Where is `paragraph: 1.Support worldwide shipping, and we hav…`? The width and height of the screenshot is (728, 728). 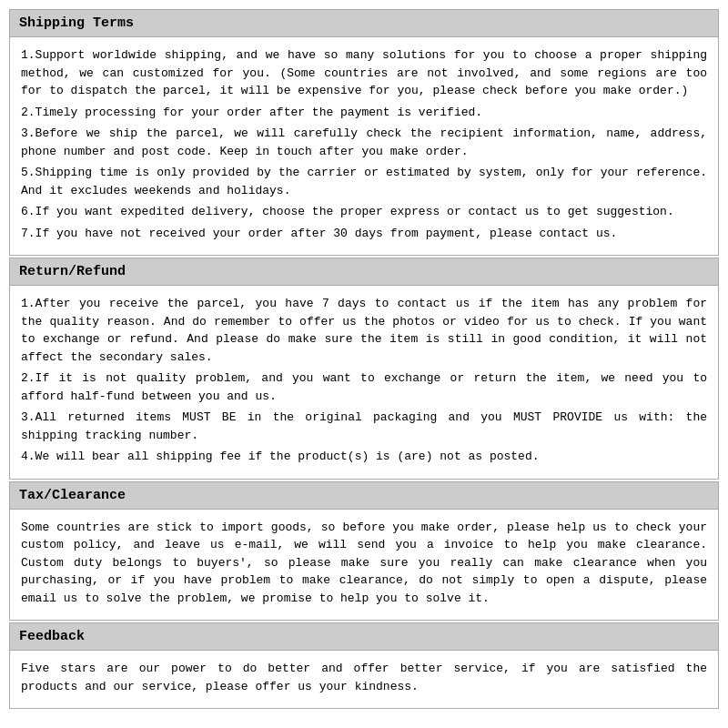 paragraph: 1.Support worldwide shipping, and we hav… is located at coordinates (364, 73).